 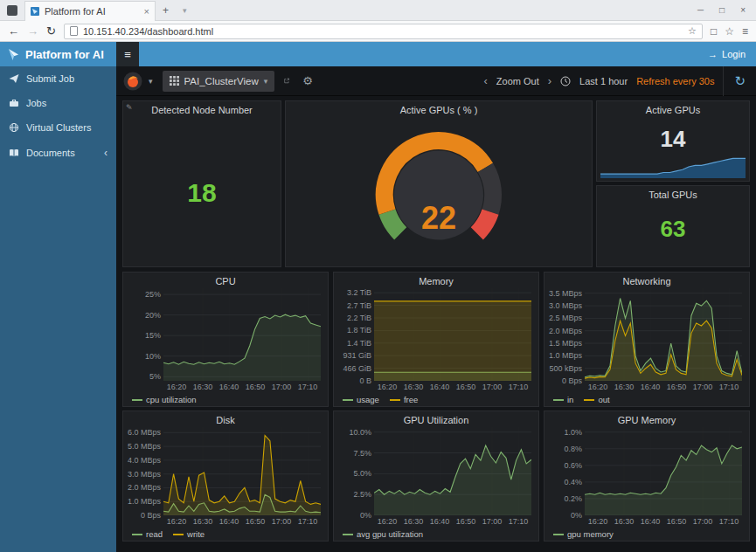 I want to click on y-tick-label: 2.2 TiB, so click(x=359, y=318).